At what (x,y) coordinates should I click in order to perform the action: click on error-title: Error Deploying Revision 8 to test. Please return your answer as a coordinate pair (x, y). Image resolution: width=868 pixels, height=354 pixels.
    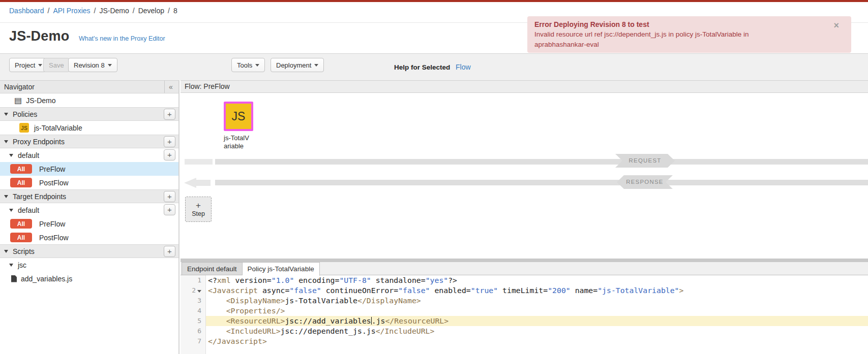
    Looking at the image, I should click on (690, 24).